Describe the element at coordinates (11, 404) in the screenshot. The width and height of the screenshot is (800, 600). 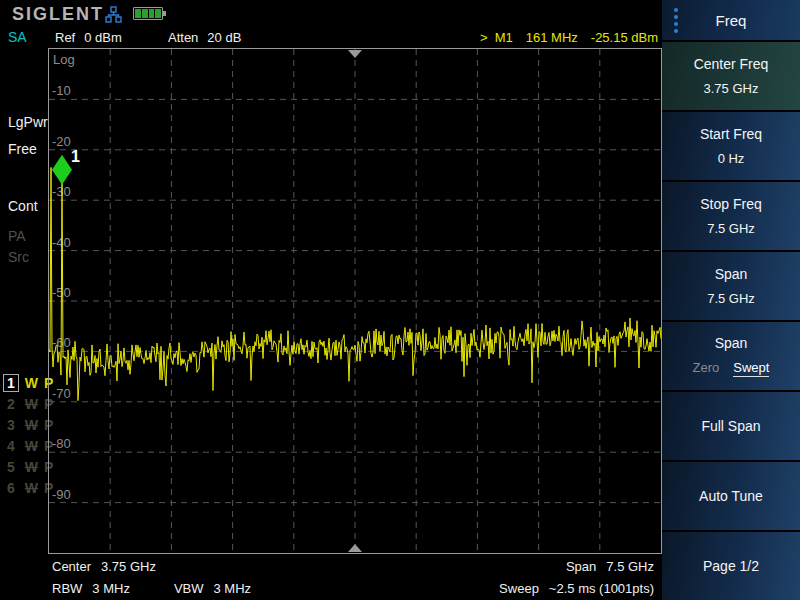
I see `trace-number: 2` at that location.